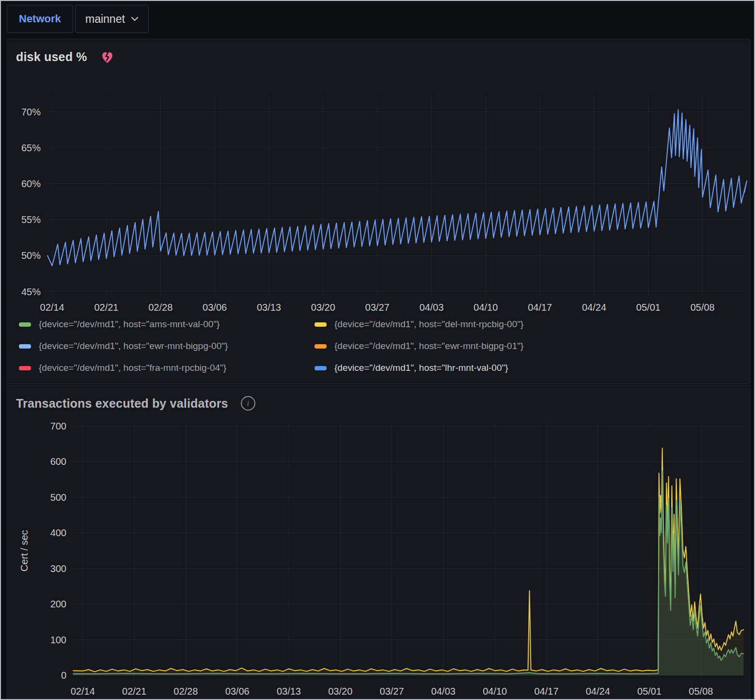  Describe the element at coordinates (58, 426) in the screenshot. I see `y-tick-label: 700` at that location.